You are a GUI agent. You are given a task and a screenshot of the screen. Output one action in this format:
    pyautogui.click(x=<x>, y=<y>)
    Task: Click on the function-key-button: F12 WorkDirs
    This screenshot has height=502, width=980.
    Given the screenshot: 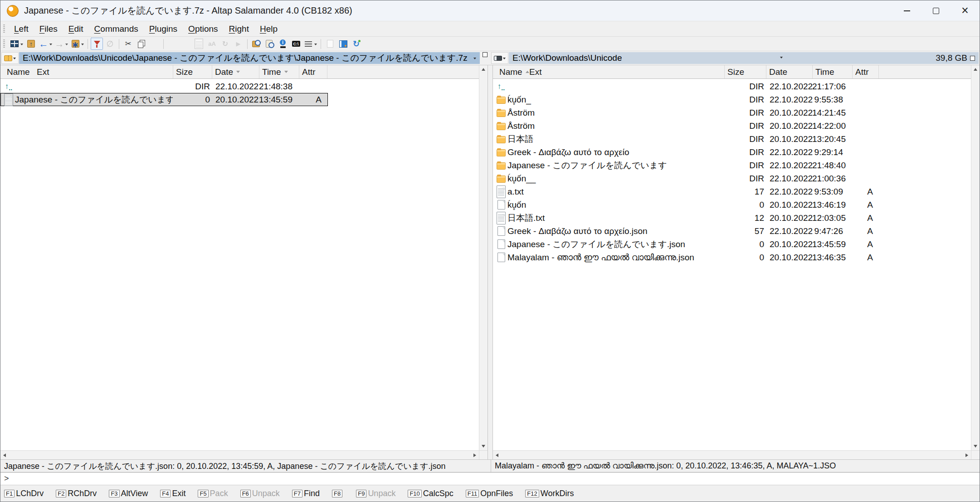 What is the action you would take?
    pyautogui.click(x=550, y=493)
    